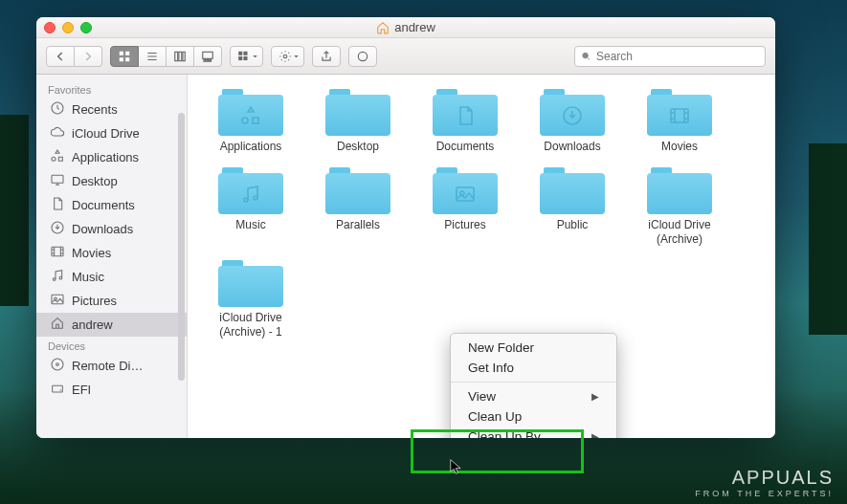 The height and width of the screenshot is (504, 847). Describe the element at coordinates (457, 468) in the screenshot. I see `cursor-icon` at that location.